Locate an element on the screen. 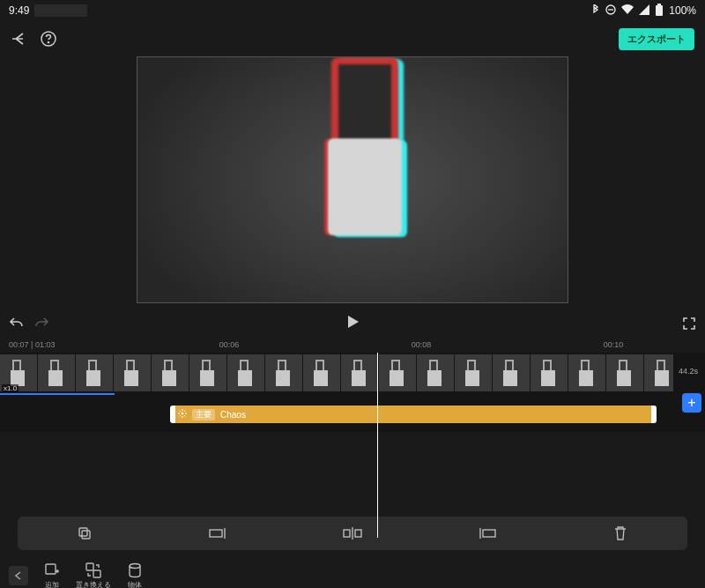 This screenshot has width=705, height=588. signal-icon is located at coordinates (644, 11).